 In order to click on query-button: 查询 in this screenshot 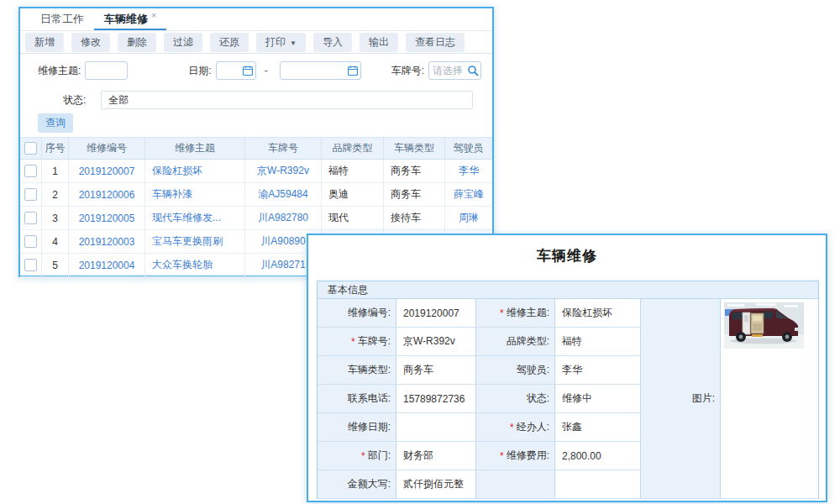, I will do `click(55, 123)`.